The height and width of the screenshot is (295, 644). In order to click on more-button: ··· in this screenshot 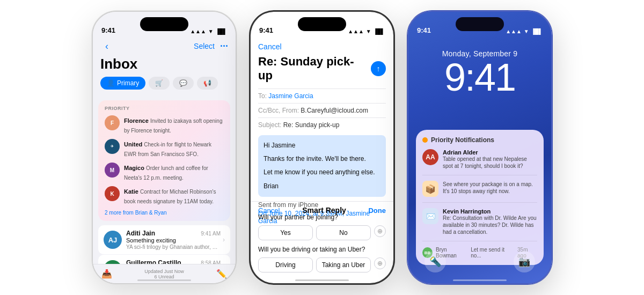, I will do `click(224, 46)`.